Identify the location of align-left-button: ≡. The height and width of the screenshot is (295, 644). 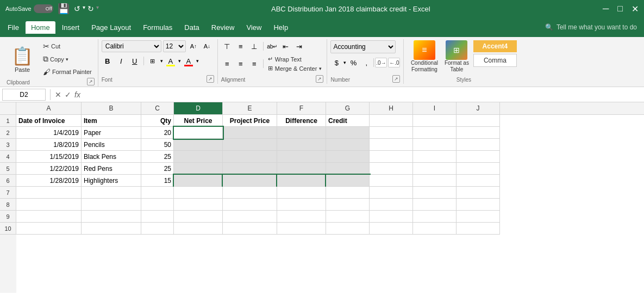
(227, 64).